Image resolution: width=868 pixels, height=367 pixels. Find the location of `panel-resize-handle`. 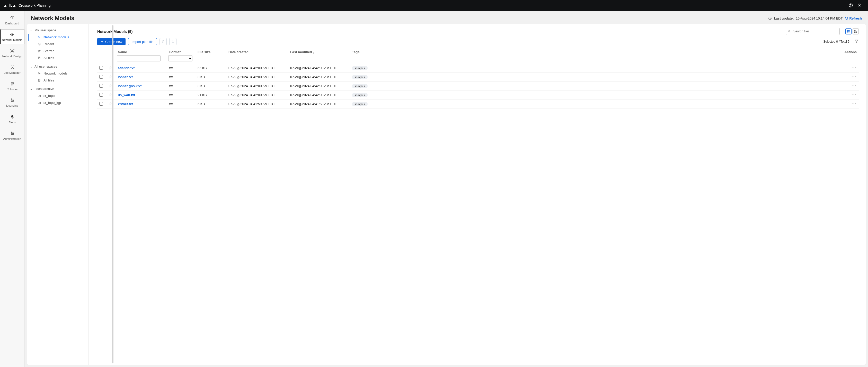

panel-resize-handle is located at coordinates (113, 194).